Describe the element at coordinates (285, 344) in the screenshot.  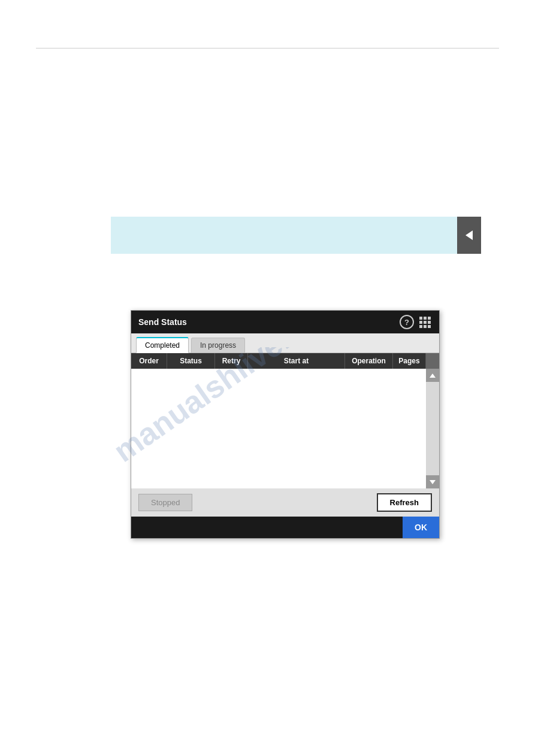
I see `dialog-tabs: Completed In progress` at that location.